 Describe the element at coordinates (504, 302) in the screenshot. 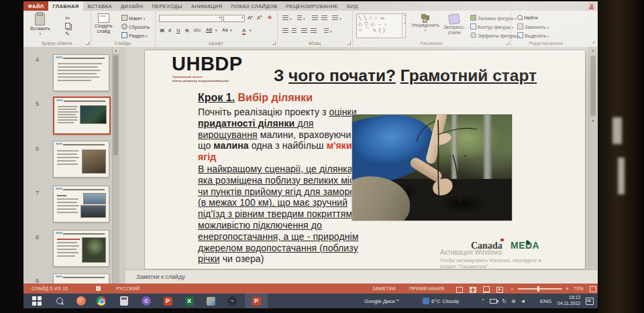

I see `sync-icon: ↻` at that location.